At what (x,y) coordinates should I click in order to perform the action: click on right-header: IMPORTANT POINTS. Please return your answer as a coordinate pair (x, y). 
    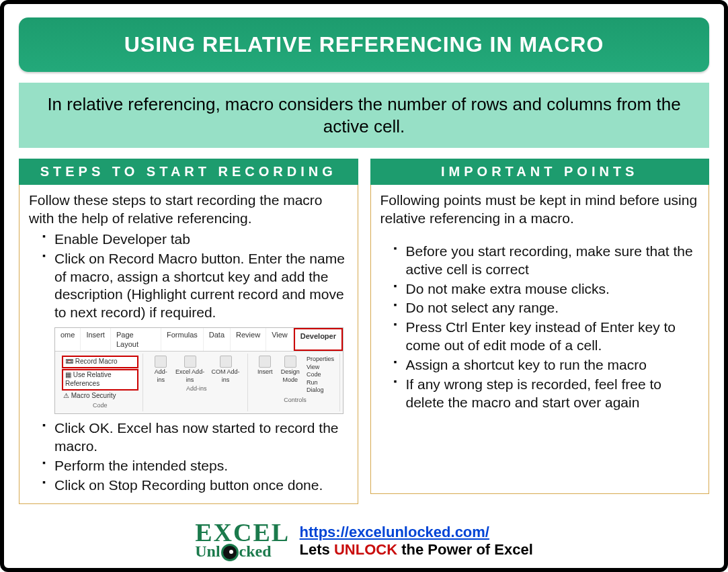
    Looking at the image, I should click on (540, 172).